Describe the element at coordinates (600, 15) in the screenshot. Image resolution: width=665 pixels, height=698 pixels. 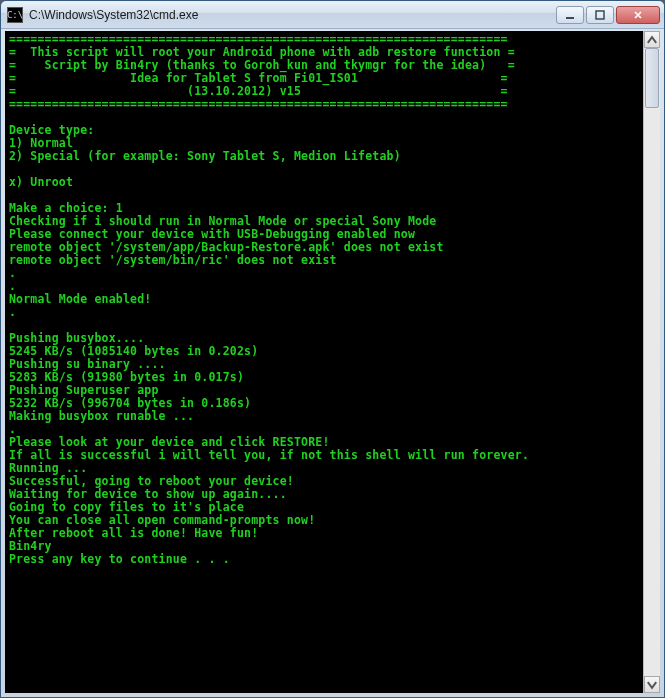
I see `maximize-icon` at that location.